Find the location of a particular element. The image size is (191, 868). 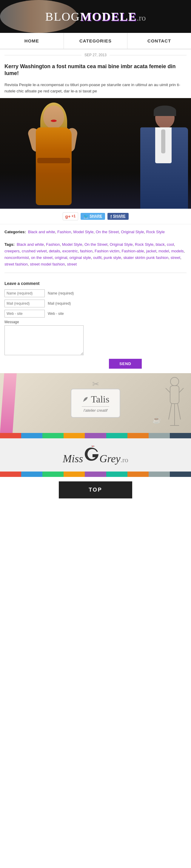

tag-link: street model fashion is located at coordinates (47, 264).